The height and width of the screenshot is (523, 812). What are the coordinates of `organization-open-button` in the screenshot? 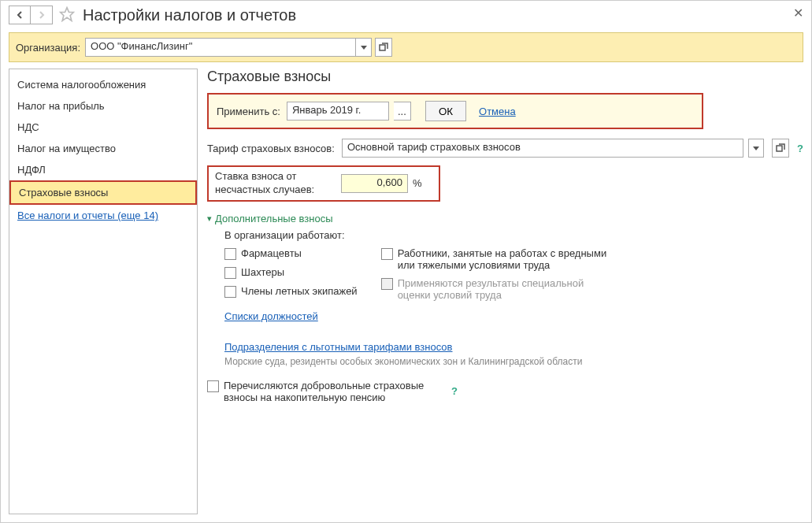 It's located at (384, 47).